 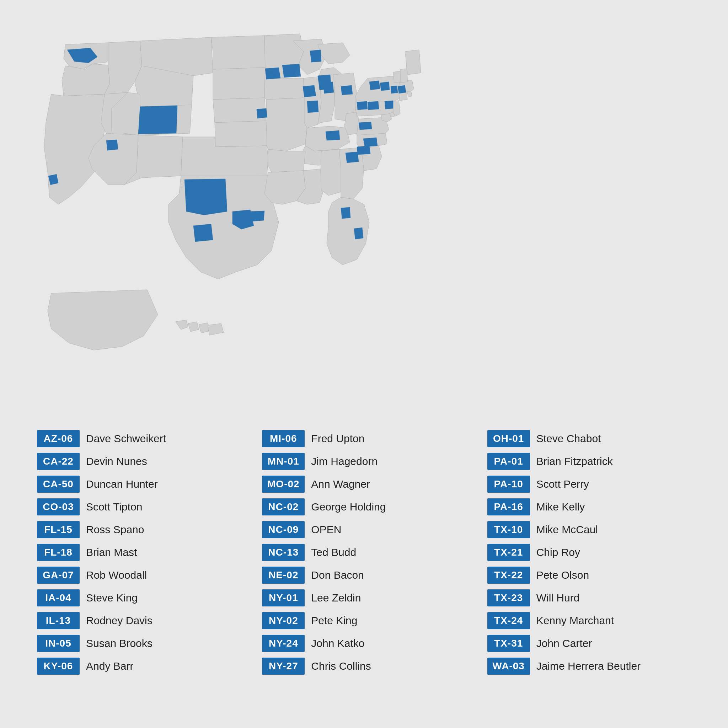 I want to click on representative-name: Ann Wagner, so click(x=341, y=484).